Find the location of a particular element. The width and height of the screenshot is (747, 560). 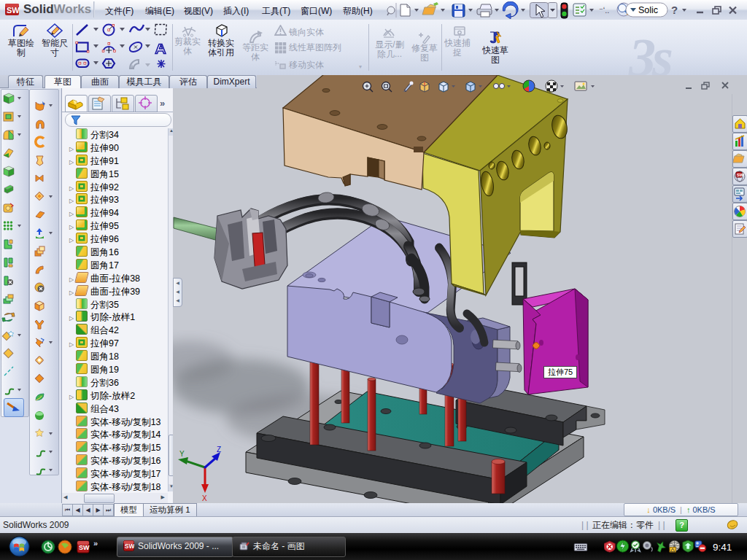

svg-text: Solic is located at coordinates (648, 10).